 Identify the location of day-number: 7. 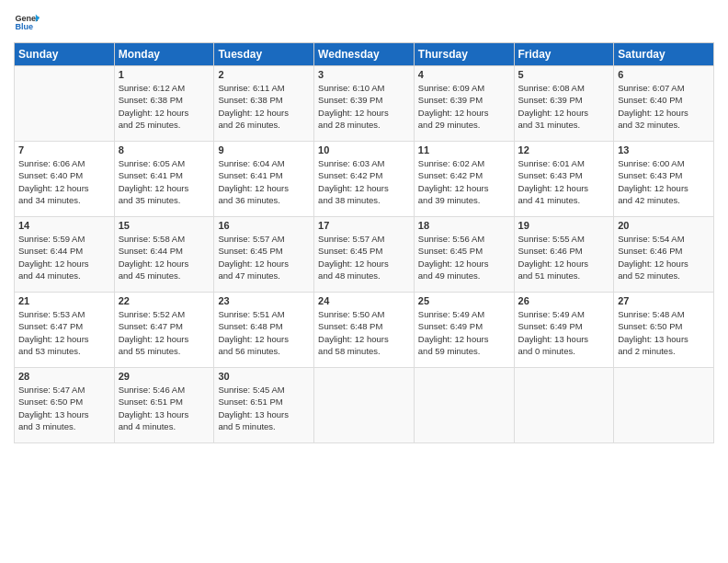
(64, 150).